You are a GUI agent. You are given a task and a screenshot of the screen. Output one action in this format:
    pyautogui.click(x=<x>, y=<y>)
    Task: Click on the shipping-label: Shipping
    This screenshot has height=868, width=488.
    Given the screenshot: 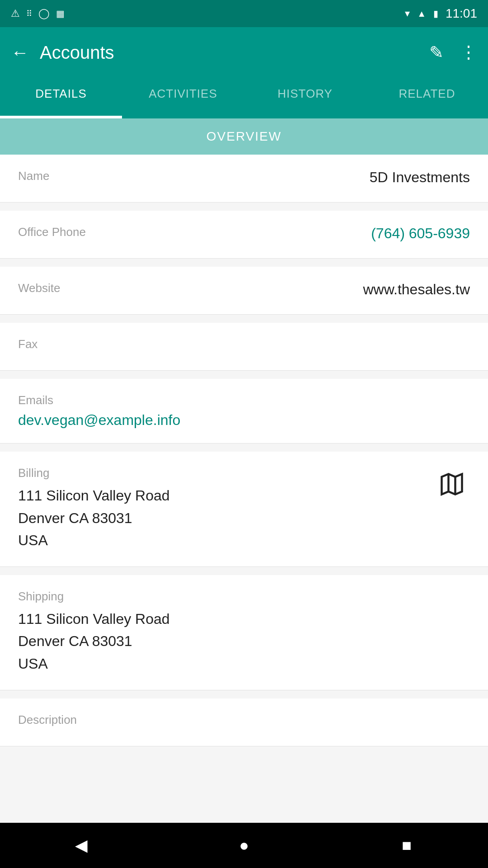 What is the action you would take?
    pyautogui.click(x=244, y=597)
    